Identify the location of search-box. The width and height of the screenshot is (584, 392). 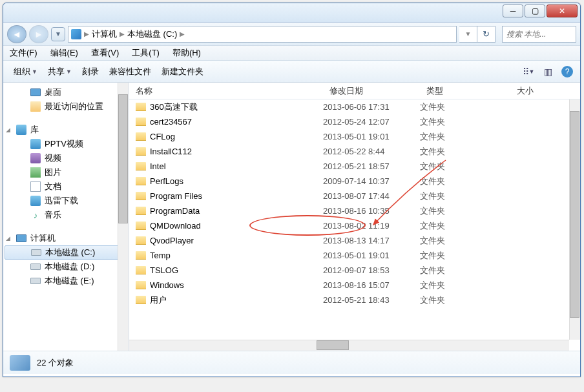
(539, 34).